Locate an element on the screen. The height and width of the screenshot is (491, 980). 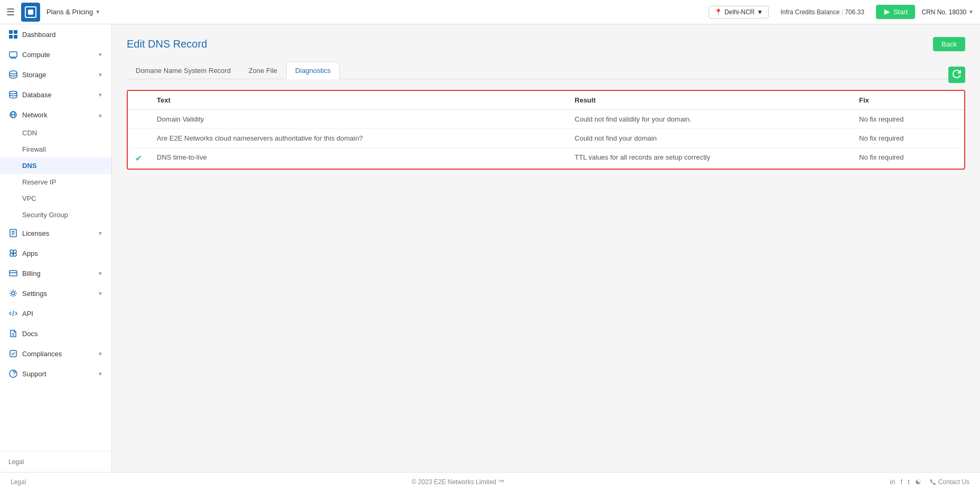
page-title: Edit DNS Record is located at coordinates (167, 44).